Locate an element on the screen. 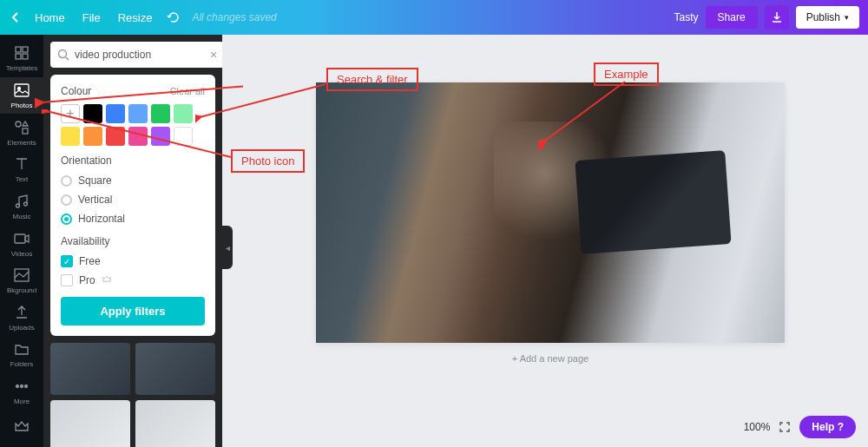 The height and width of the screenshot is (447, 868). add-colour-button: + is located at coordinates (70, 114).